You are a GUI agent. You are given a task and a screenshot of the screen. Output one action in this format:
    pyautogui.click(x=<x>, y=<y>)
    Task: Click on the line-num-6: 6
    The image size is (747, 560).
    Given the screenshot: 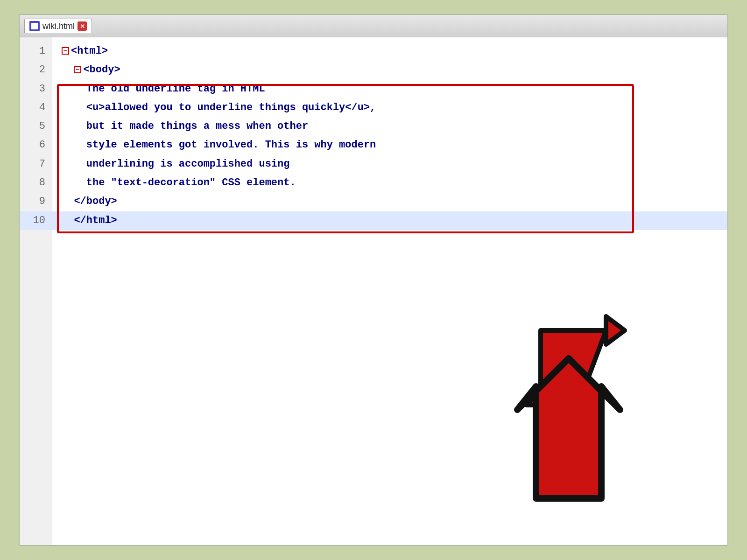 What is the action you would take?
    pyautogui.click(x=35, y=145)
    